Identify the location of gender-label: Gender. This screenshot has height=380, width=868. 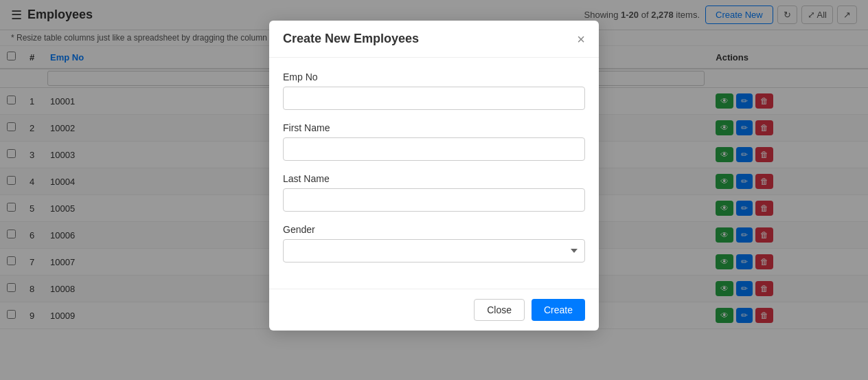
(434, 230).